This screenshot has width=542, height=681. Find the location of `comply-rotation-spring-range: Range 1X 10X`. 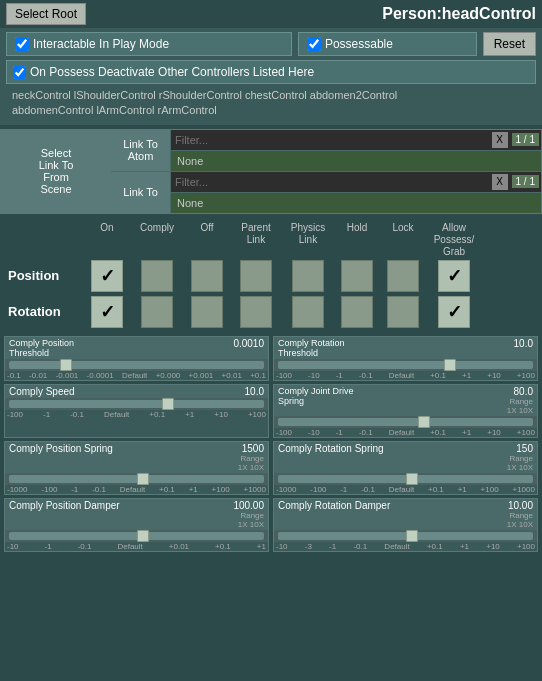

comply-rotation-spring-range: Range 1X 10X is located at coordinates (520, 463).